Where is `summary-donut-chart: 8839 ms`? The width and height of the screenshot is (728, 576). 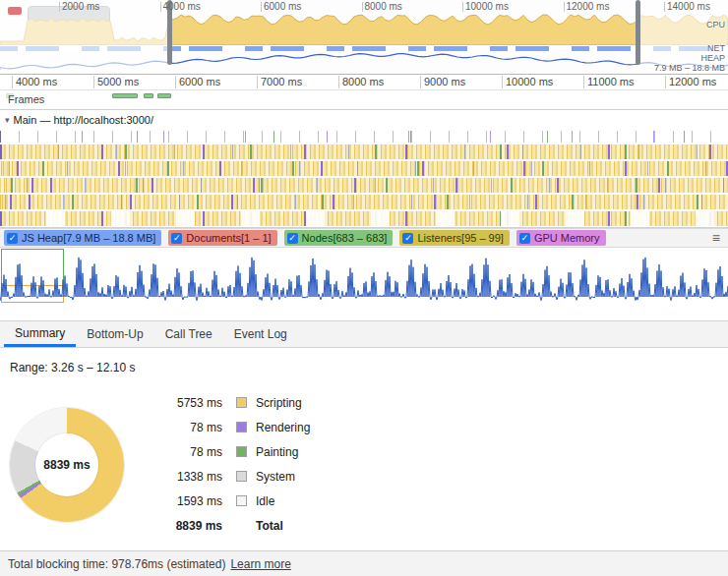
summary-donut-chart: 8839 ms is located at coordinates (67, 465).